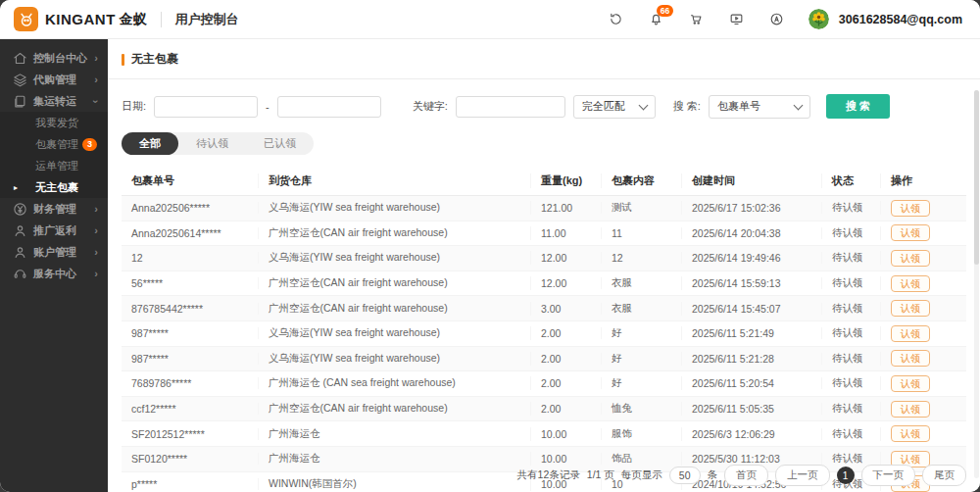 This screenshot has height=492, width=980. Describe the element at coordinates (218, 143) in the screenshot. I see `status-tabs: 全部待认领已认领` at that location.